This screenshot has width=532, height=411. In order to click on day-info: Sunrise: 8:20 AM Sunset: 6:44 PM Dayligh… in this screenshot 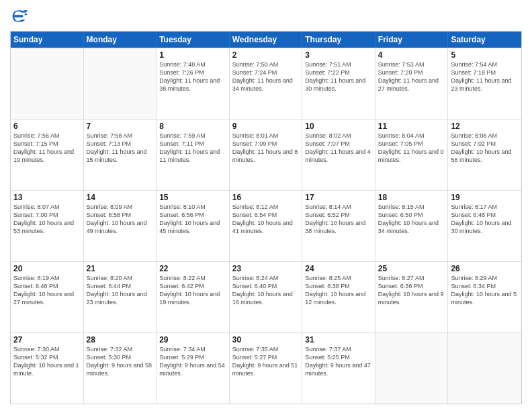, I will do `click(120, 290)`.